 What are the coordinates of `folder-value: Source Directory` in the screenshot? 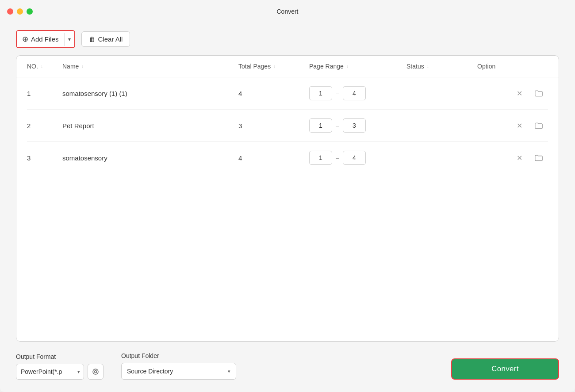 It's located at (150, 371).